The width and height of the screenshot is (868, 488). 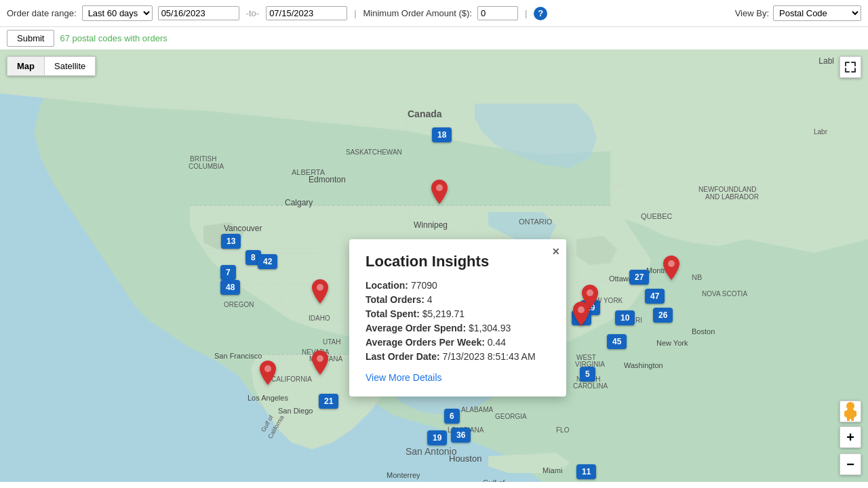 I want to click on svg-text: ONTARIO, so click(x=536, y=222).